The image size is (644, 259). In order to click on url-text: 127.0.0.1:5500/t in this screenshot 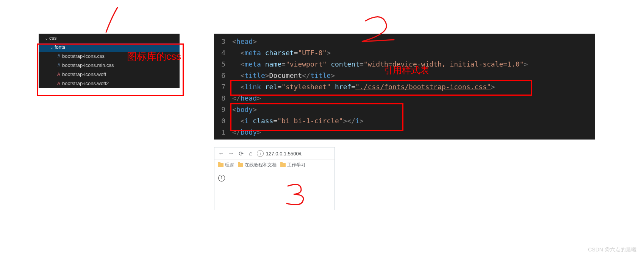, I will do `click(284, 154)`.